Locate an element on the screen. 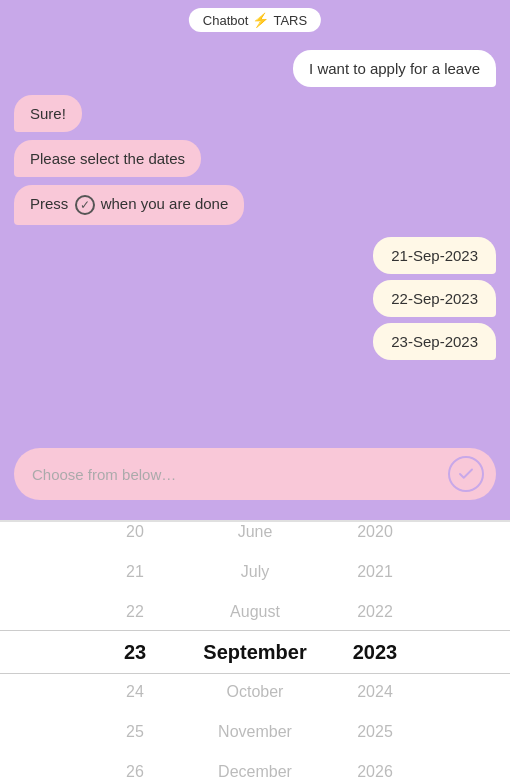 The height and width of the screenshot is (782, 510). picker-day-20: 20 is located at coordinates (135, 537).